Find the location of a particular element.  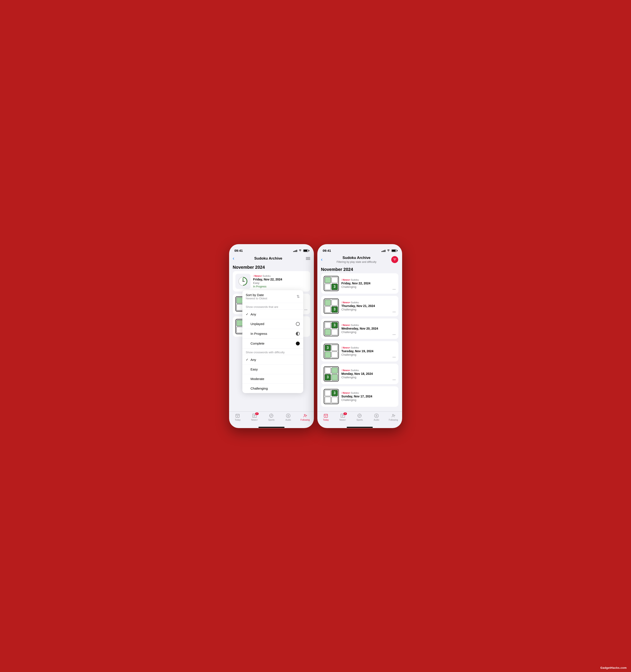

tab-following-right: Following is located at coordinates (393, 417).